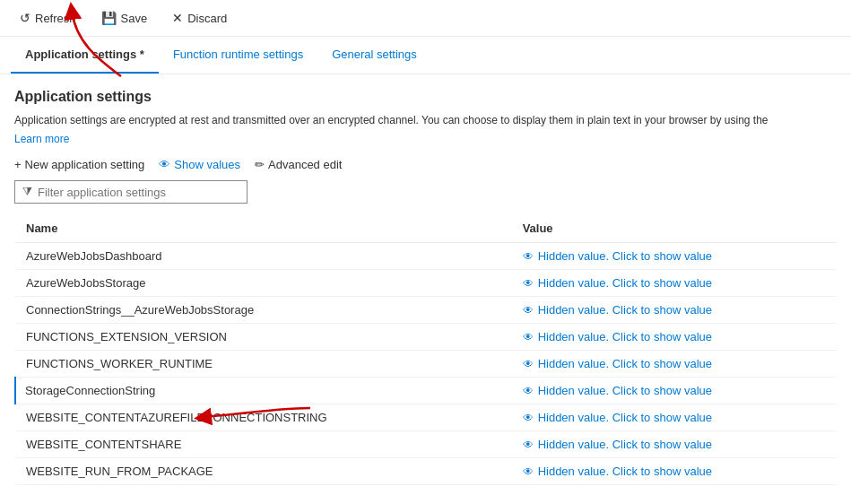  I want to click on setting-name: FUNCTIONS_EXTENSION_VERSION, so click(264, 337).